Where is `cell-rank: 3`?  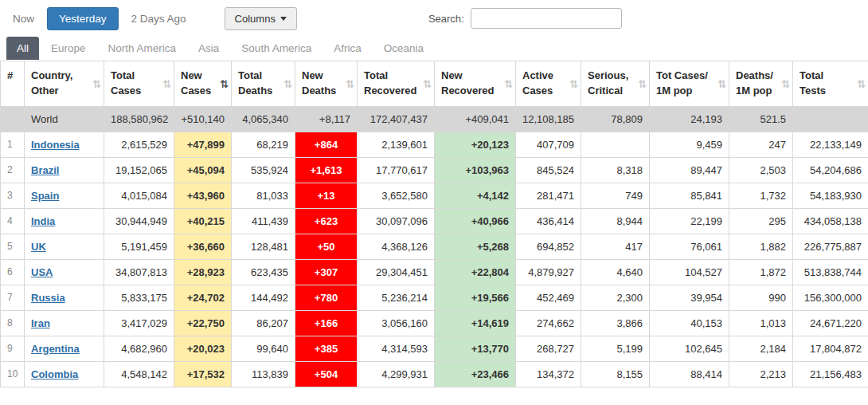 cell-rank: 3 is located at coordinates (13, 195).